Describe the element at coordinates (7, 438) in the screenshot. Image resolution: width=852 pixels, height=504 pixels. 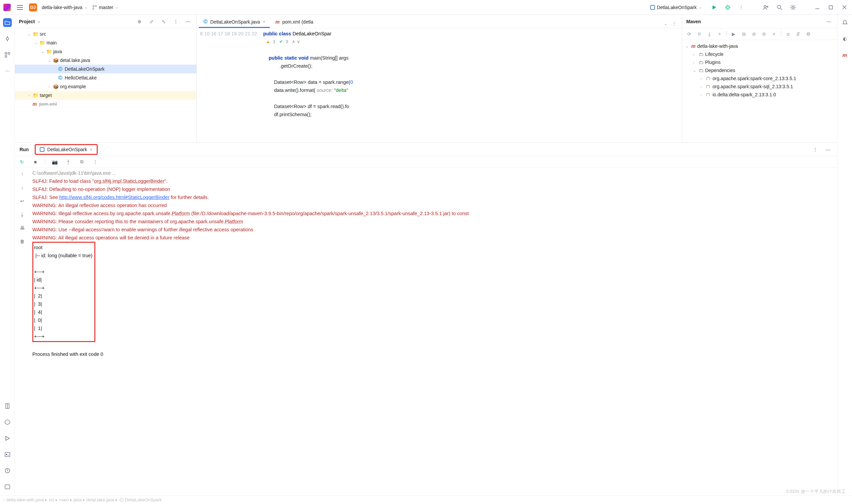
I see `run-tool-icon` at that location.